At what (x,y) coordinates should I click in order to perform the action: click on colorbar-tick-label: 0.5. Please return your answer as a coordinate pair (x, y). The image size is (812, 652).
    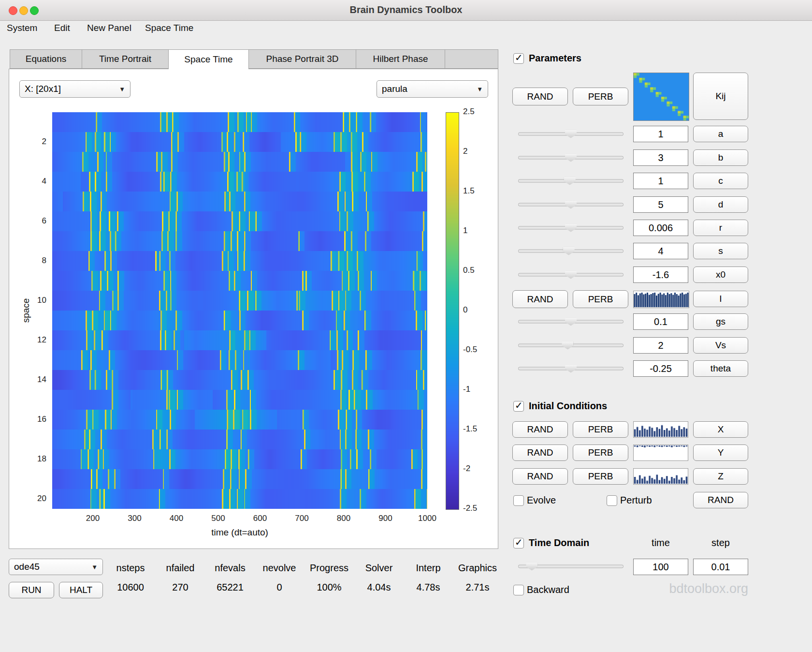
    Looking at the image, I should click on (478, 270).